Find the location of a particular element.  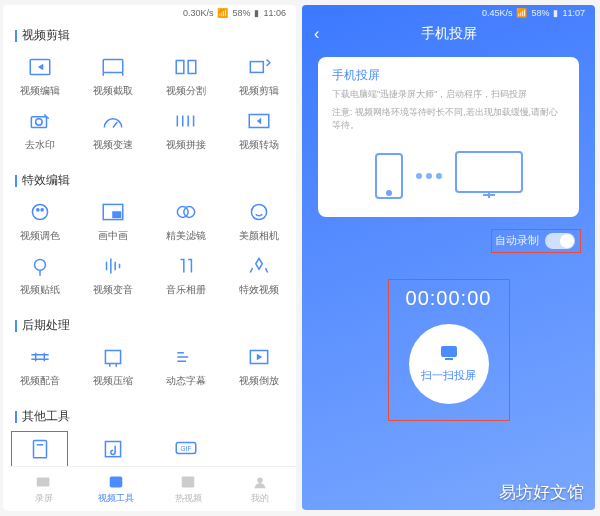

transition-icon is located at coordinates (259, 121).